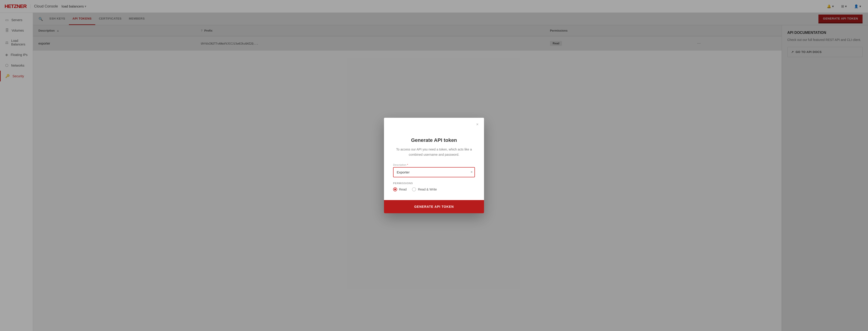 This screenshot has width=868, height=331. What do you see at coordinates (434, 183) in the screenshot?
I see `permissions-label: PERMISSIONS` at bounding box center [434, 183].